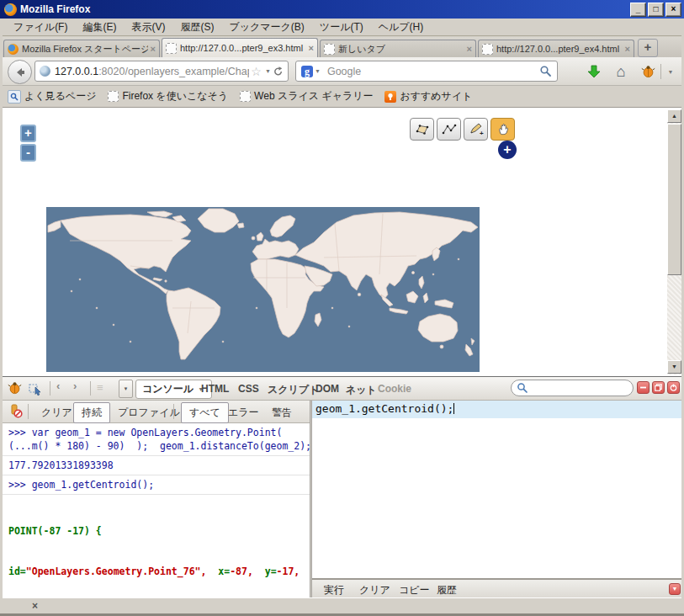 This screenshot has width=684, height=616. I want to click on menu-bookmarks: ブックマーク(B), so click(266, 27).